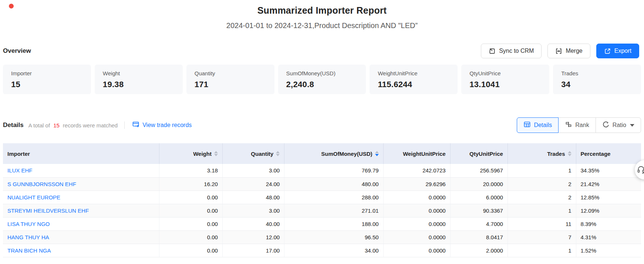 The height and width of the screenshot is (264, 644). I want to click on cell-weightunitprice: 29.6296, so click(417, 184).